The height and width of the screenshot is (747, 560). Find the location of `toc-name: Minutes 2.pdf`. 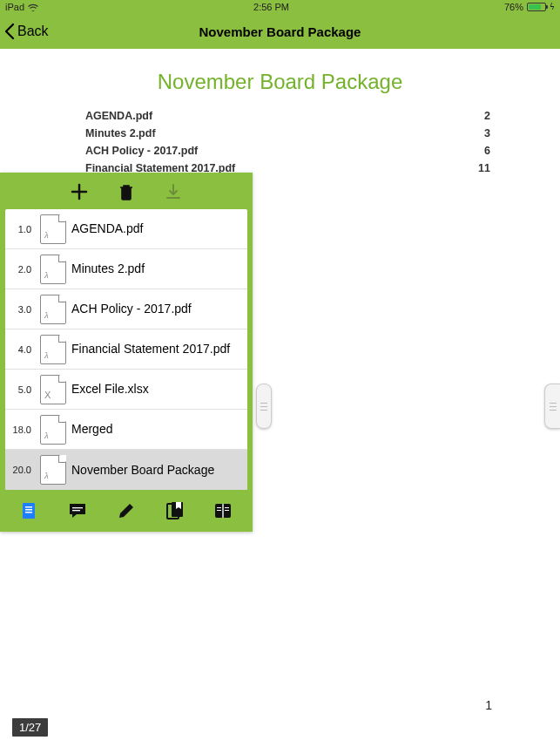

toc-name: Minutes 2.pdf is located at coordinates (120, 133).